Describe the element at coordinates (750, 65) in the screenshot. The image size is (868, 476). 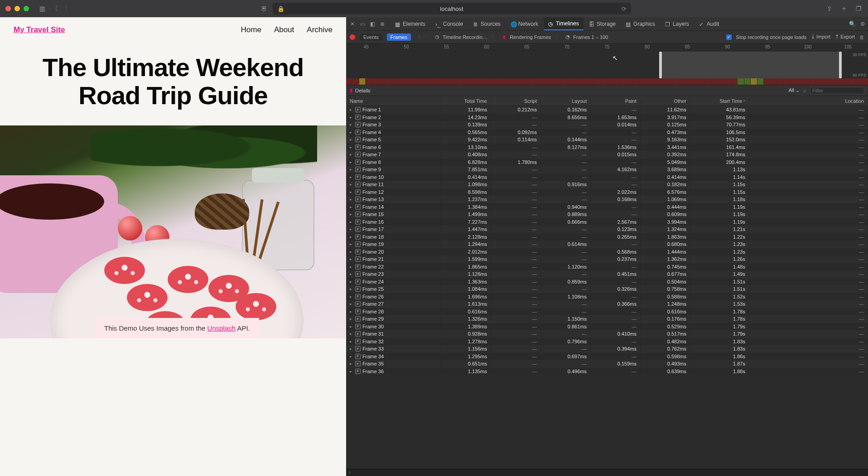
I see `overview-selection` at that location.